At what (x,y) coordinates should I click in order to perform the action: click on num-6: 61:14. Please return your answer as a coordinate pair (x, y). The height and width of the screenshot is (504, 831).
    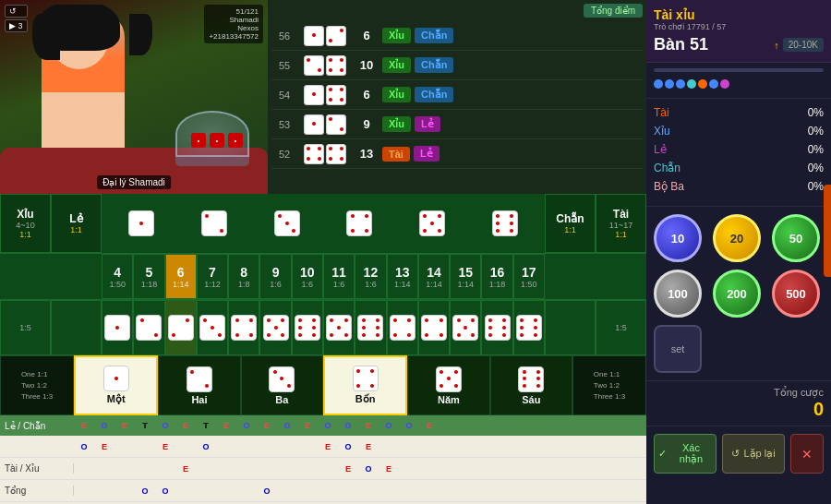
    Looking at the image, I should click on (181, 277).